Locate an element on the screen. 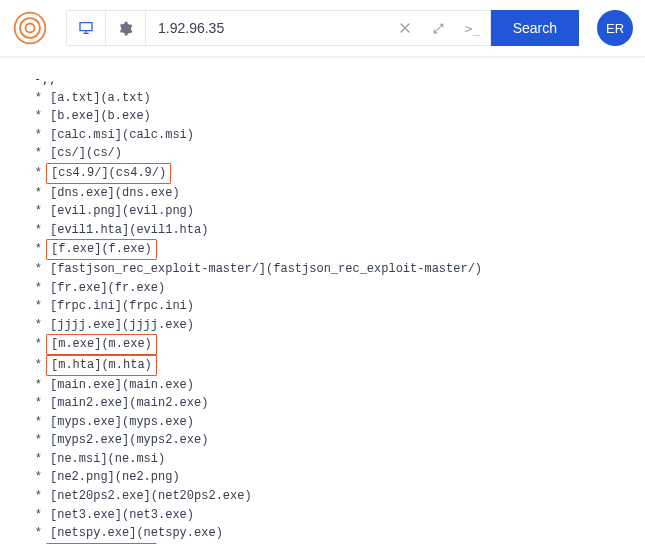  file-entry: [myps2.exe](myps2.exe) is located at coordinates (129, 440).